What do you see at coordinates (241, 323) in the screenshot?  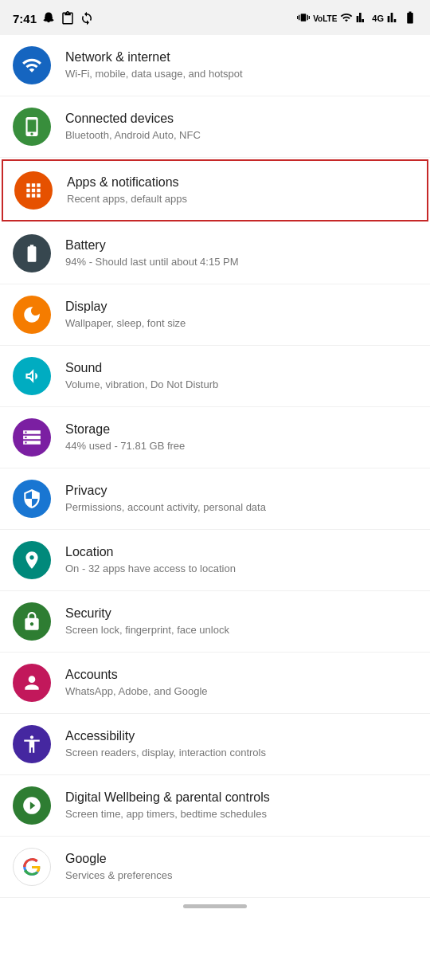 I see `display-subtitle: Wallpaper, sleep, font size` at bounding box center [241, 323].